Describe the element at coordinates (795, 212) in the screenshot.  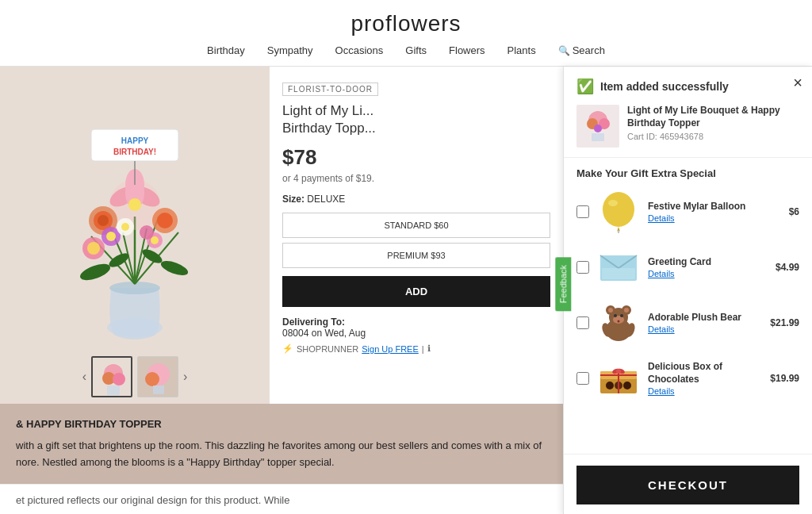
I see `balloon-price: $6` at that location.